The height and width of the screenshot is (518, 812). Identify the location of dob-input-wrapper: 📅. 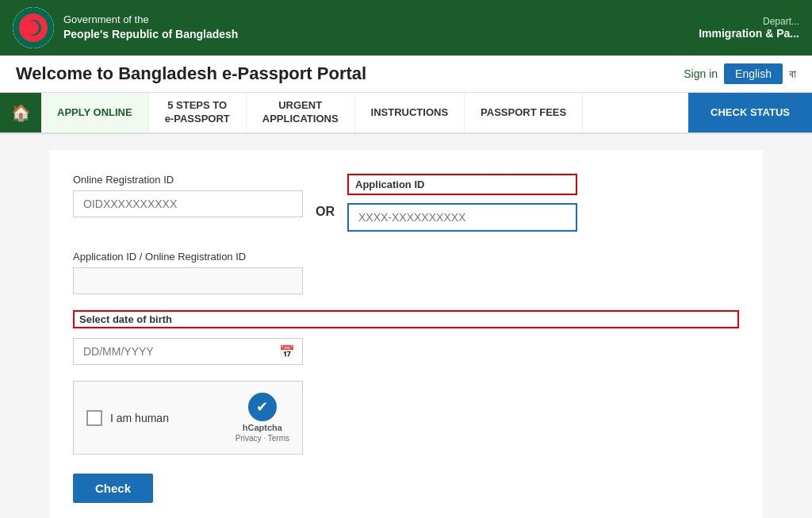
(188, 351).